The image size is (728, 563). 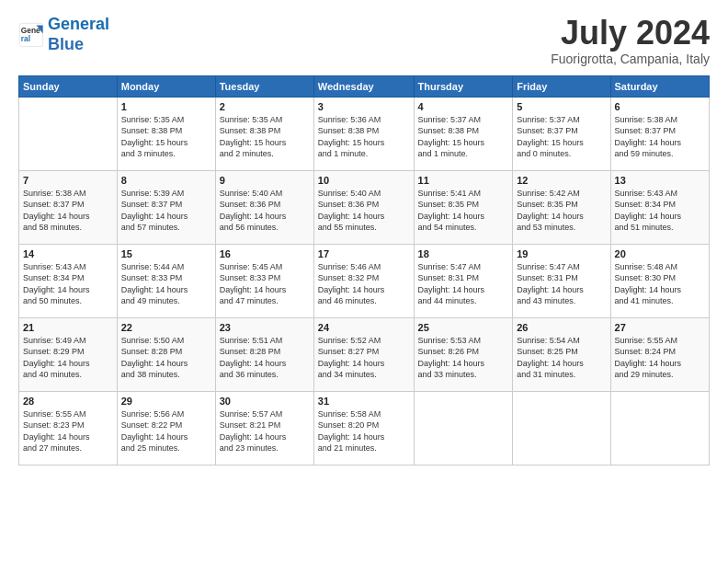 What do you see at coordinates (68, 354) in the screenshot?
I see `calendar-cell: 21Sunrise: 5:49 AM Sunset: 8:29 PM Dayli…` at bounding box center [68, 354].